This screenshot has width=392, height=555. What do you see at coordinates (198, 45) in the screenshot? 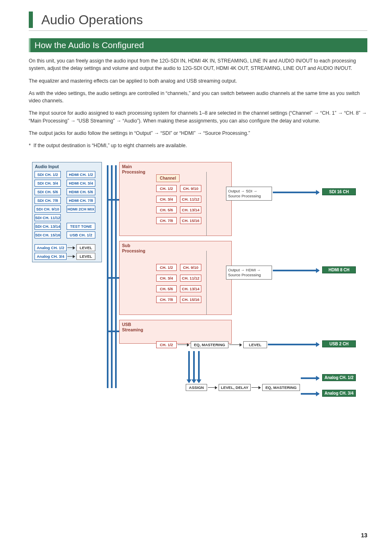
I see `section-heading: How the Audio Is Configured` at bounding box center [198, 45].